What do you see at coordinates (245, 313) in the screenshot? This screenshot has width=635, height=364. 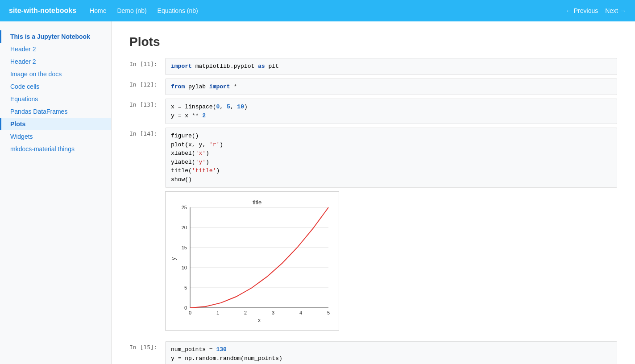 I see `x-tick-2: 2` at bounding box center [245, 313].